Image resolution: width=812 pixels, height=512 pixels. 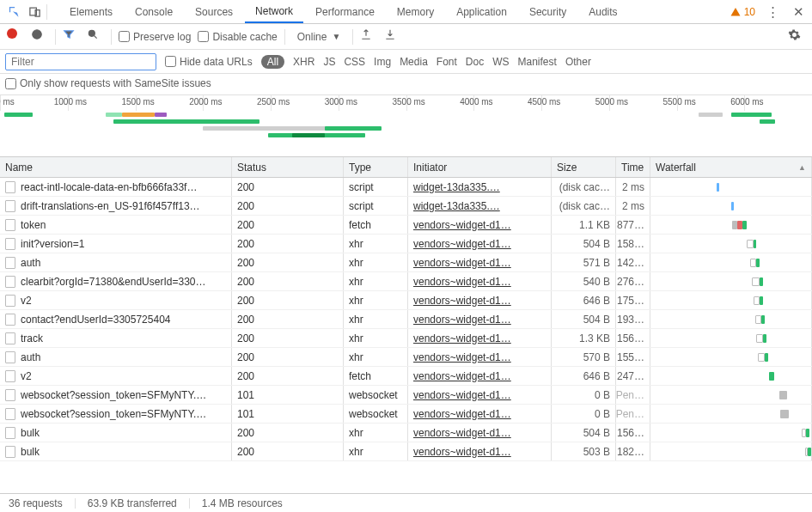 What do you see at coordinates (304, 62) in the screenshot?
I see `type-filter-xhr: XHR` at bounding box center [304, 62].